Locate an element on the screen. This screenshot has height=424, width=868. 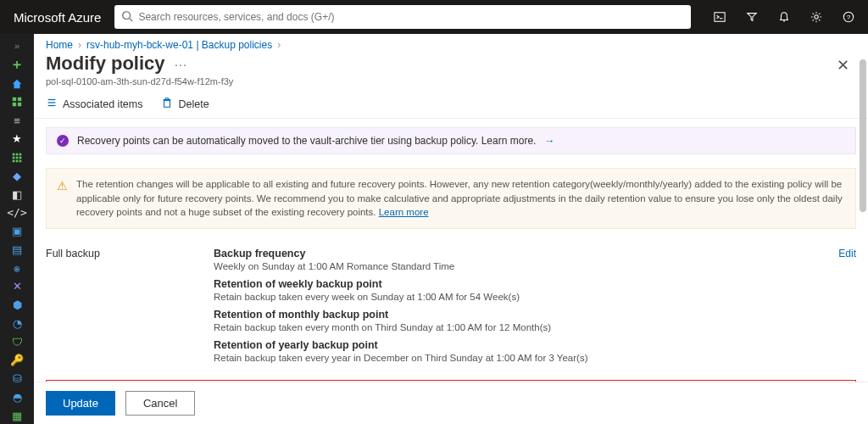
rail-service-14-icon: ▦ is located at coordinates (17, 416).